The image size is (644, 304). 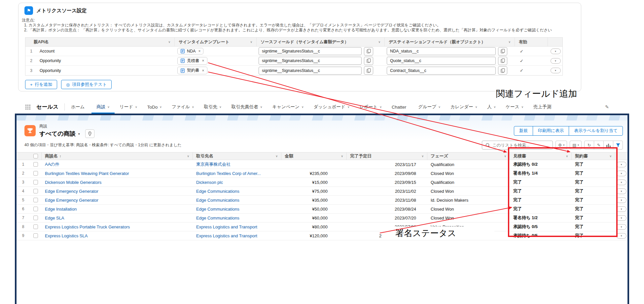 What do you see at coordinates (332, 107) in the screenshot?
I see `nav-tab: ダッシュボード ∨` at bounding box center [332, 107].